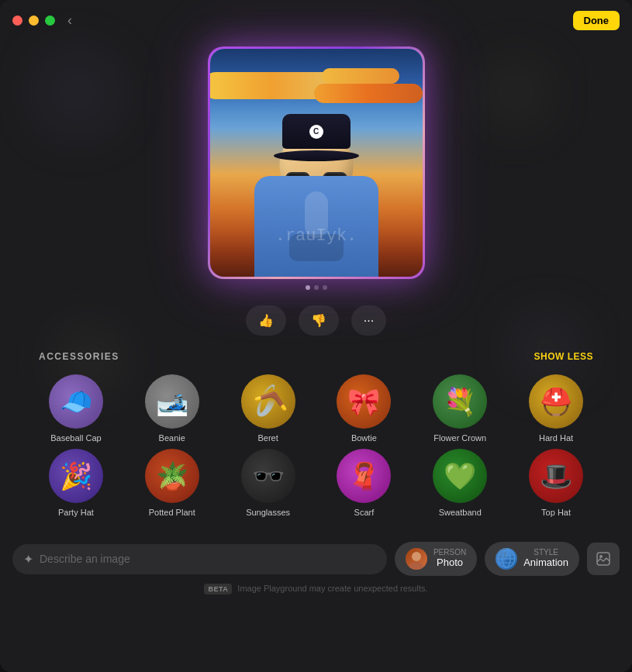 The image size is (632, 672). Describe the element at coordinates (76, 512) in the screenshot. I see `party-hat-label: Party Hat` at that location.